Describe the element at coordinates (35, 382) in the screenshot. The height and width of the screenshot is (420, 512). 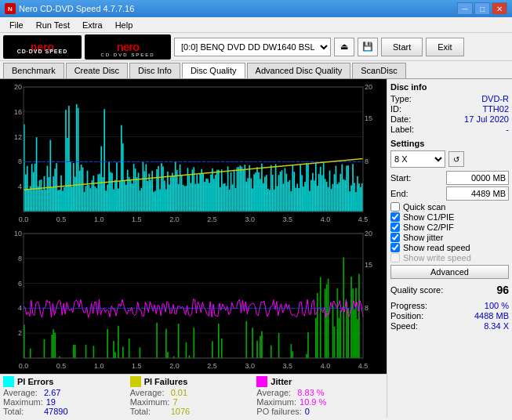
I see `pi-errors-label: PI Errors` at that location.